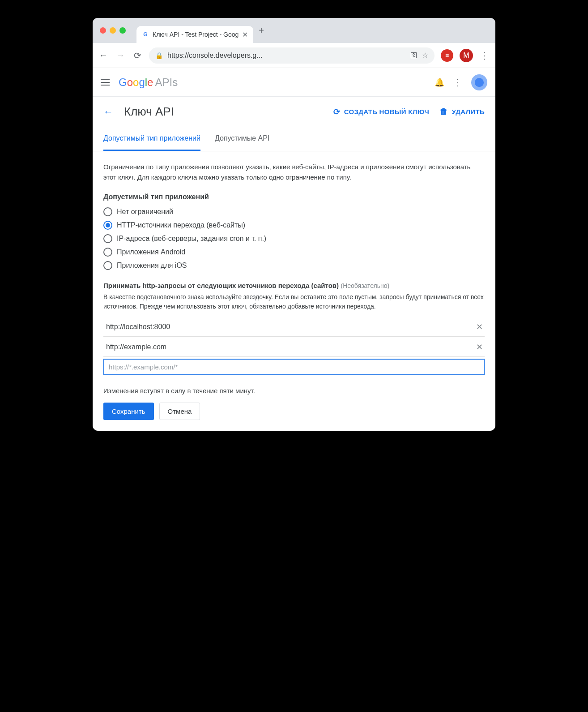  I want to click on referrer-value: http://localhost:8000, so click(138, 327).